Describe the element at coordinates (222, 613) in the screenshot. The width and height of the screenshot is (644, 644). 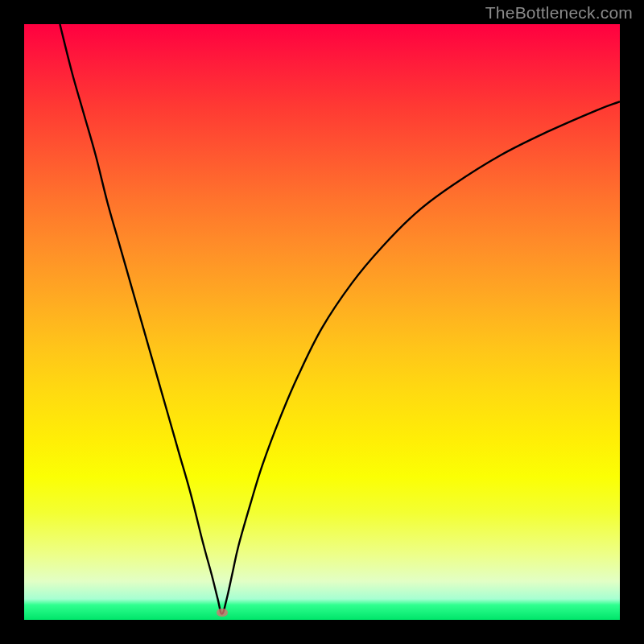
I see `minimum-marker` at that location.